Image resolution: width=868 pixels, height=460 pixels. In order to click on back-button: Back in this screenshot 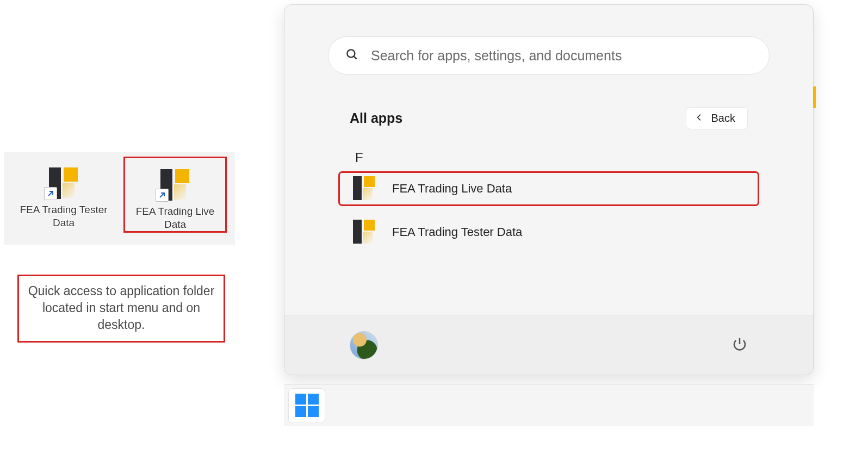, I will do `click(717, 119)`.